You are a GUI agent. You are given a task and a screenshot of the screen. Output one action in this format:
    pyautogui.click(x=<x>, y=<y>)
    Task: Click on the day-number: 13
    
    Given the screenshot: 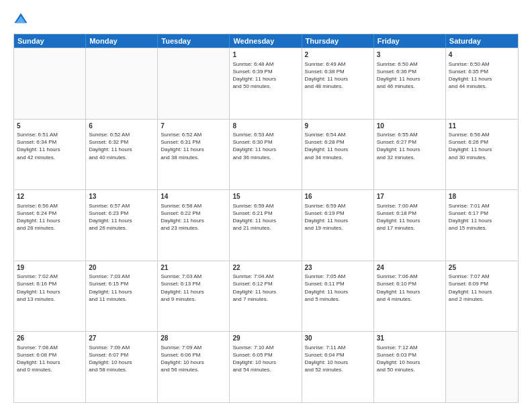 What is the action you would take?
    pyautogui.click(x=122, y=197)
    